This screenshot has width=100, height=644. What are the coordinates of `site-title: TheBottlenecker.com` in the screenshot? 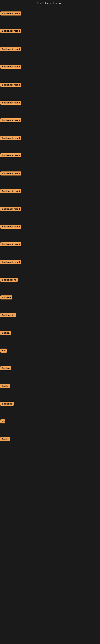 It's located at (50, 4).